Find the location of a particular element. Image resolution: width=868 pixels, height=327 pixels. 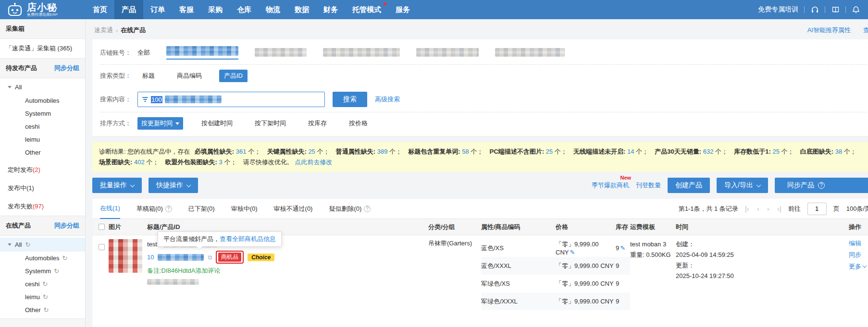

sidebar-item-aliexpress-collect-box: 「速卖通」采集箱 (365) is located at coordinates (42, 48).